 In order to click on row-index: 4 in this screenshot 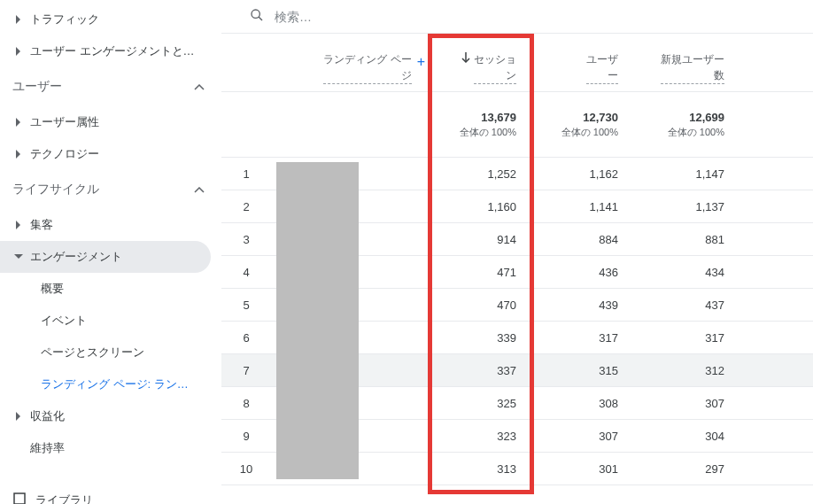, I will do `click(246, 273)`.